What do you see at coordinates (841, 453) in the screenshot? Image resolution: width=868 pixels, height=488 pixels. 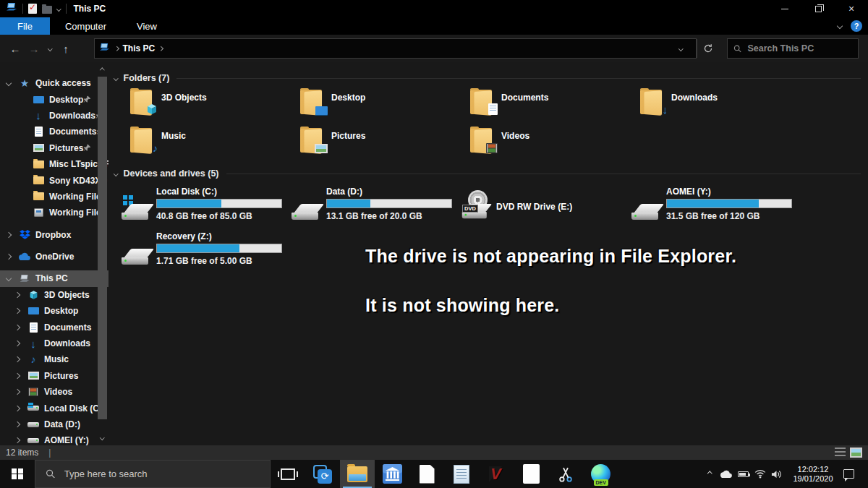 I see `details-view-icon` at bounding box center [841, 453].